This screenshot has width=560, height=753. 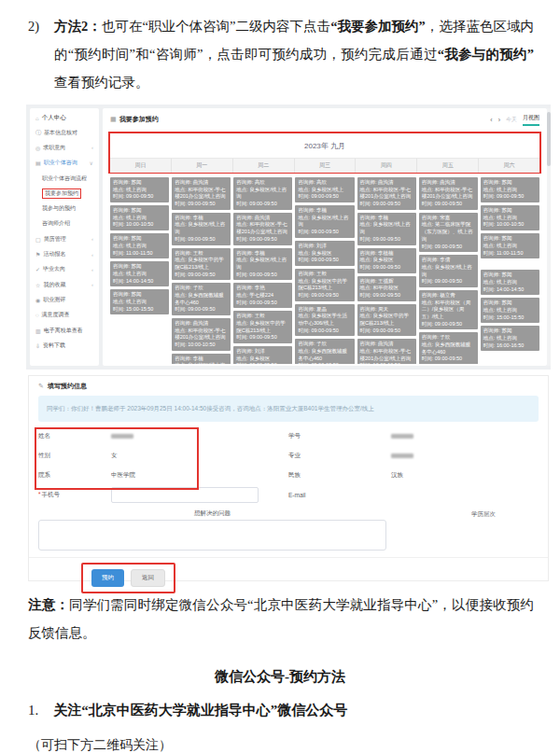 What do you see at coordinates (280, 677) in the screenshot?
I see `section-heading: 微信公众号-预约方法` at bounding box center [280, 677].